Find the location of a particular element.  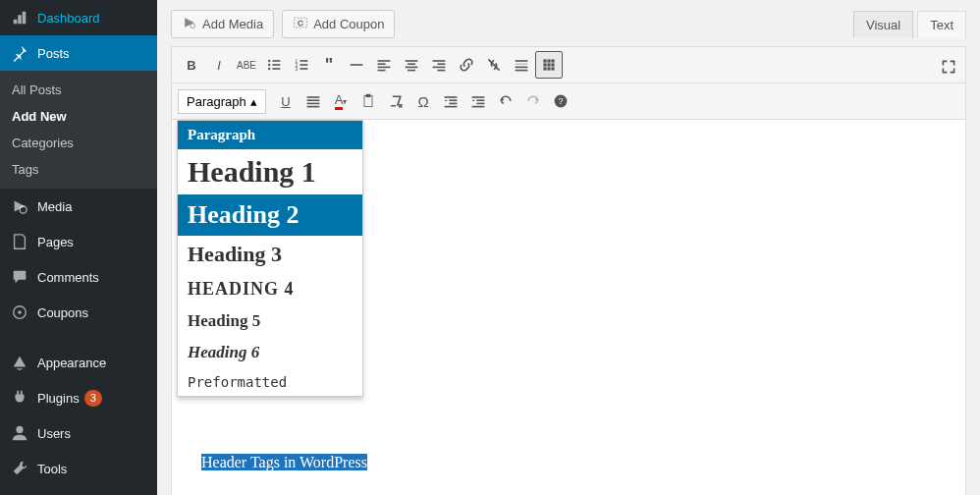

underline-button: U is located at coordinates (286, 101).